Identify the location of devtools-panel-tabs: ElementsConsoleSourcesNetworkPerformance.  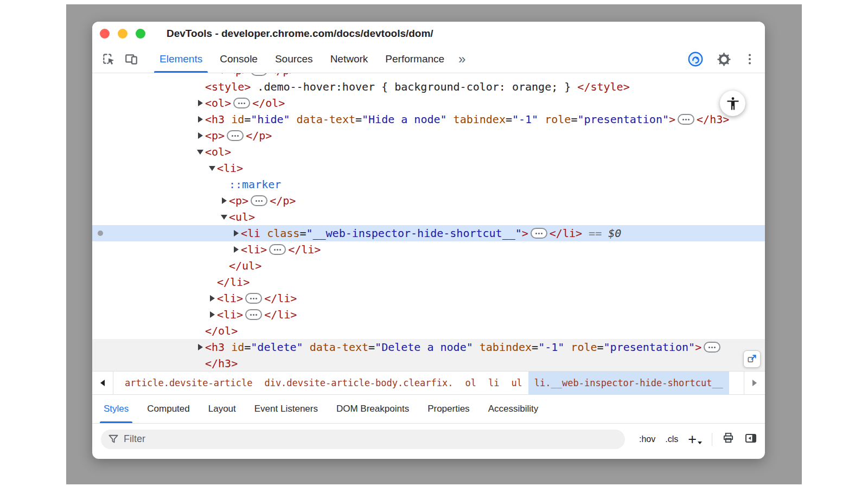
(302, 59).